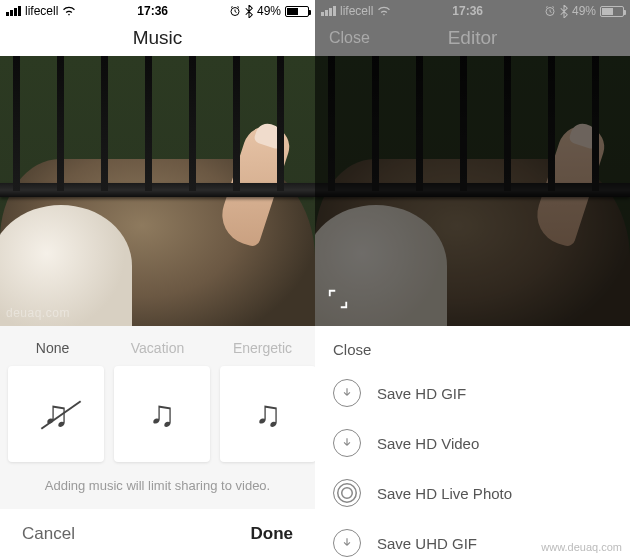  What do you see at coordinates (272, 534) in the screenshot?
I see `done-button: Done` at bounding box center [272, 534].